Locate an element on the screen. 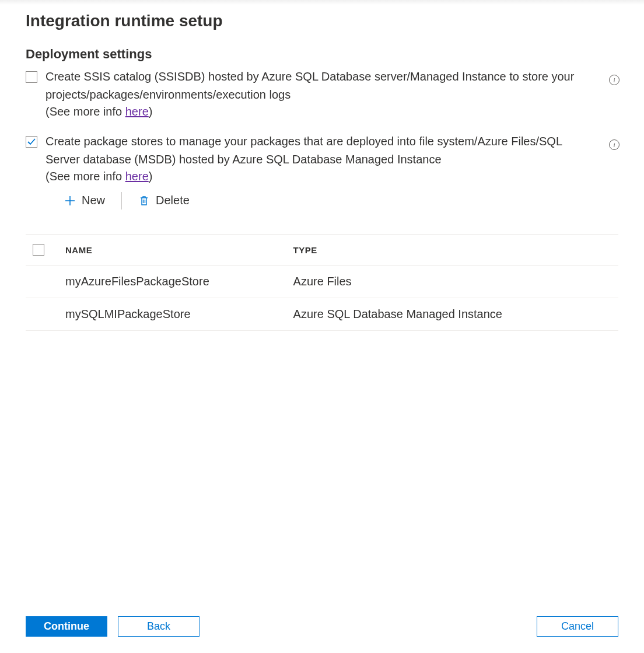  option-ssisdb-more-info: (See more info here) is located at coordinates (314, 112).